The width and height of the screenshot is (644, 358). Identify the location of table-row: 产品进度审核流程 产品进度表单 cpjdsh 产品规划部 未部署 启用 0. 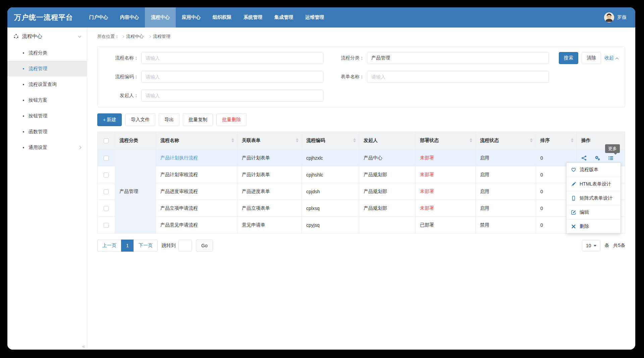
(362, 192).